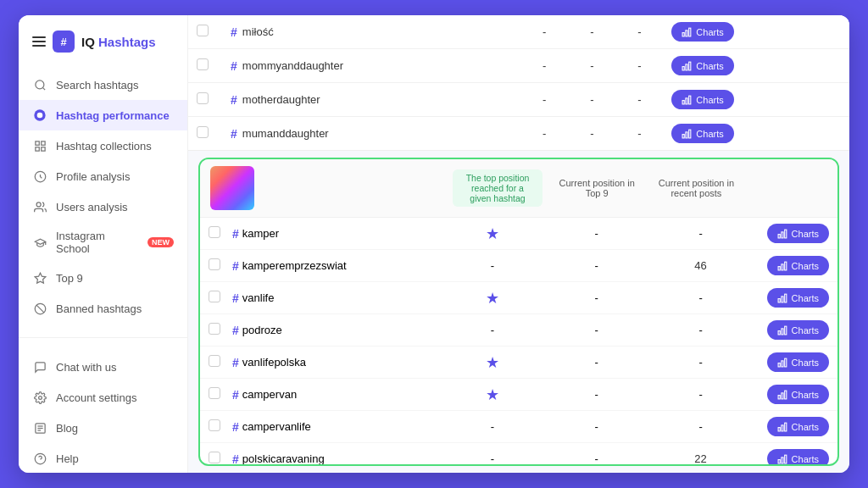 This screenshot has height=488, width=868. What do you see at coordinates (40, 308) in the screenshot?
I see `banned-icon` at bounding box center [40, 308].